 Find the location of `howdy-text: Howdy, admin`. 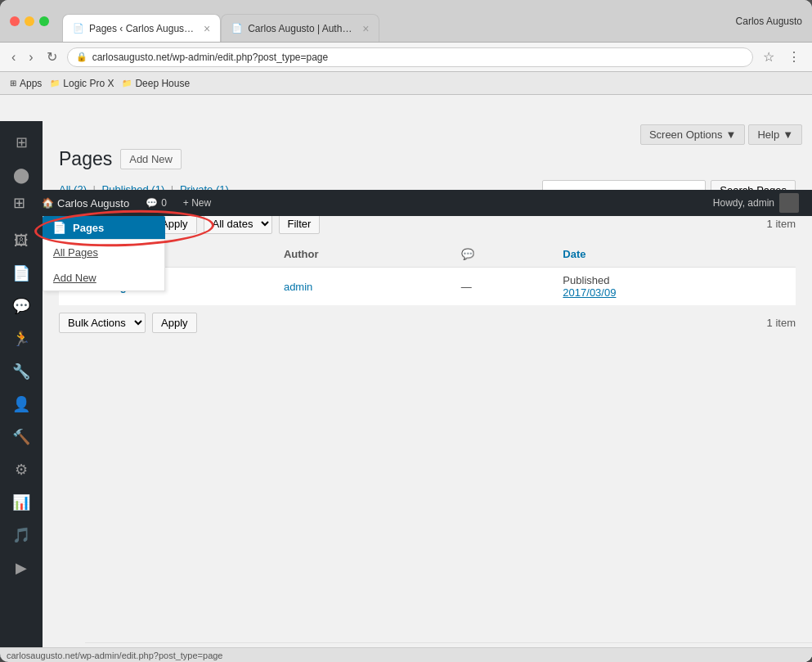

howdy-text: Howdy, admin is located at coordinates (744, 203).